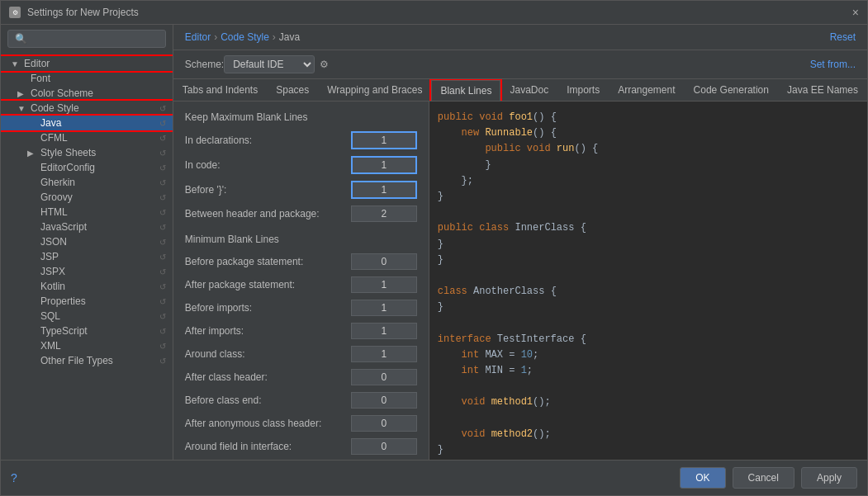  I want to click on before-imports-input, so click(384, 308).